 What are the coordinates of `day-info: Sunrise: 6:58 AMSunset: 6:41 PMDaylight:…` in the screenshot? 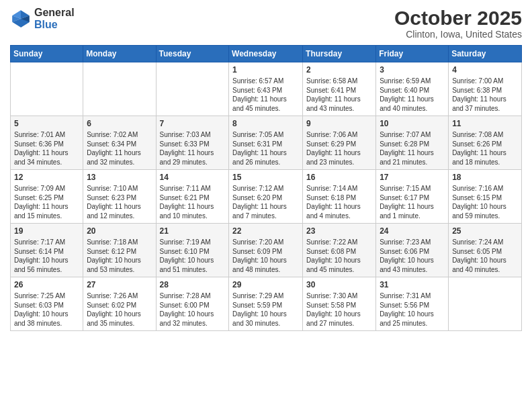 It's located at (339, 95).